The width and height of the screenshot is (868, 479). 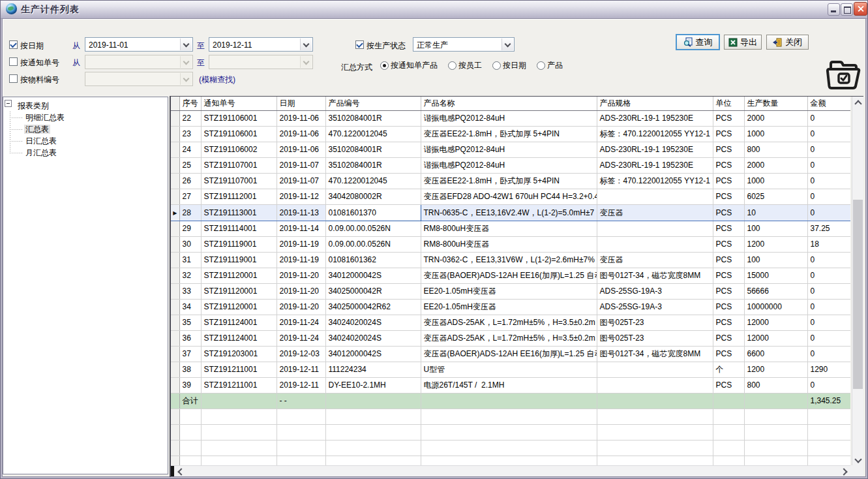 I want to click on tree-item: 明细汇总表, so click(x=85, y=117).